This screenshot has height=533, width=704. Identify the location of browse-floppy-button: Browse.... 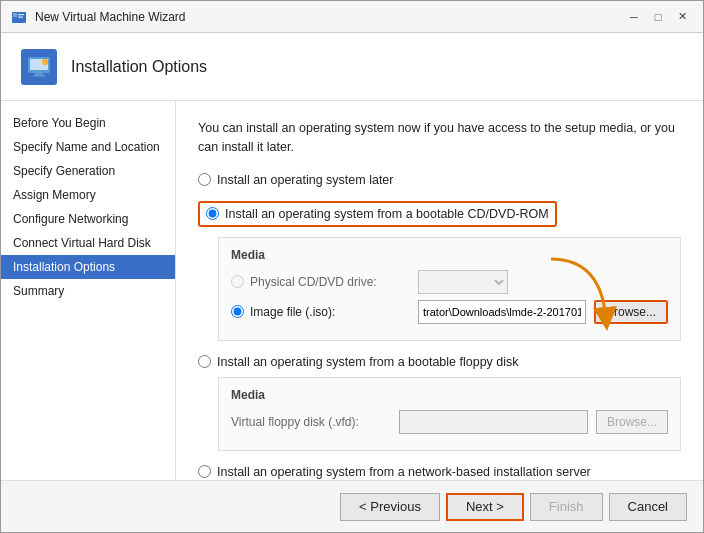
(632, 422).